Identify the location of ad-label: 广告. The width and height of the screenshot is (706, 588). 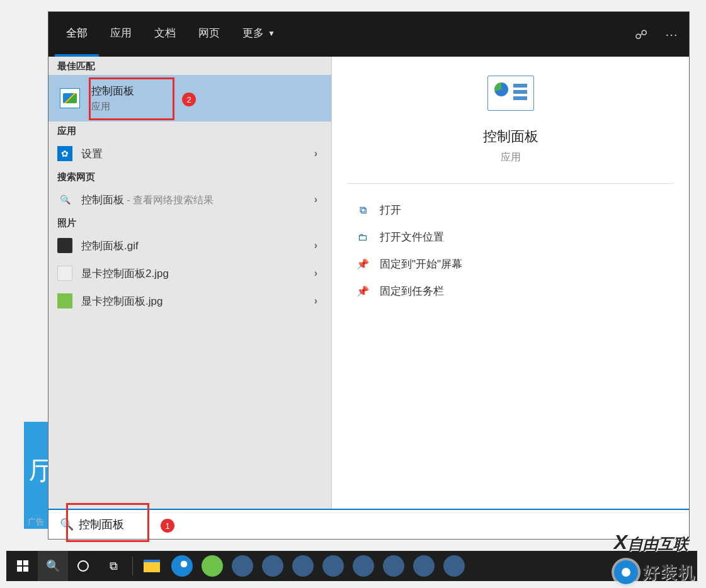
(36, 522).